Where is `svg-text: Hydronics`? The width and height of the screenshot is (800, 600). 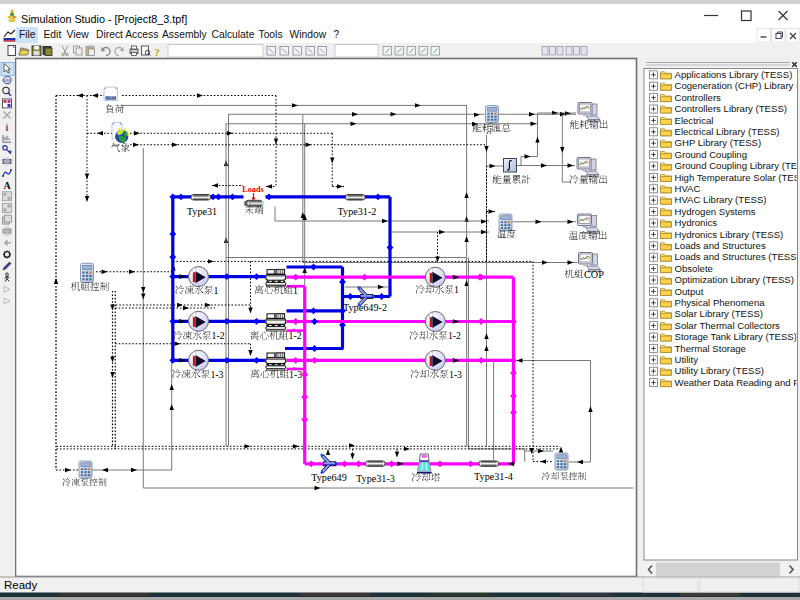 svg-text: Hydronics is located at coordinates (696, 222).